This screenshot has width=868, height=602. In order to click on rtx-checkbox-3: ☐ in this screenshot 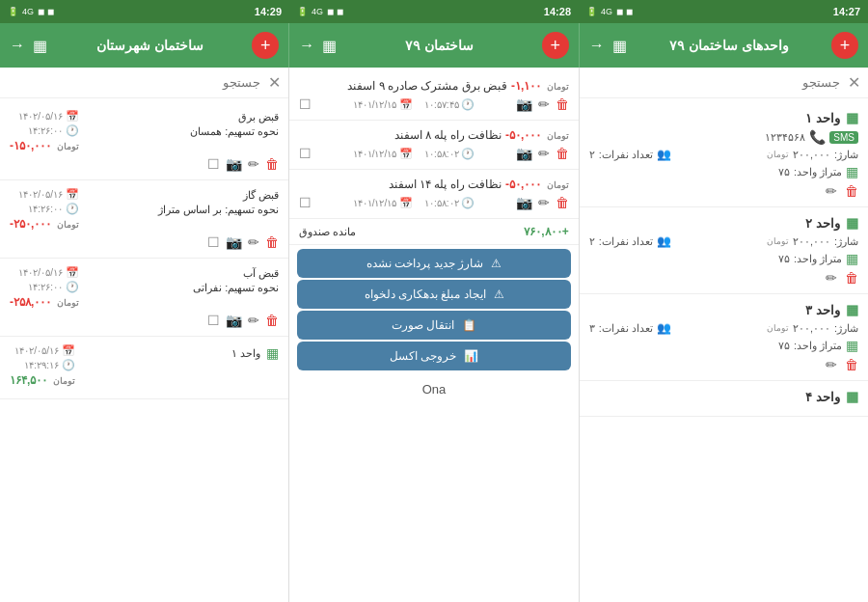, I will do `click(214, 320)`.